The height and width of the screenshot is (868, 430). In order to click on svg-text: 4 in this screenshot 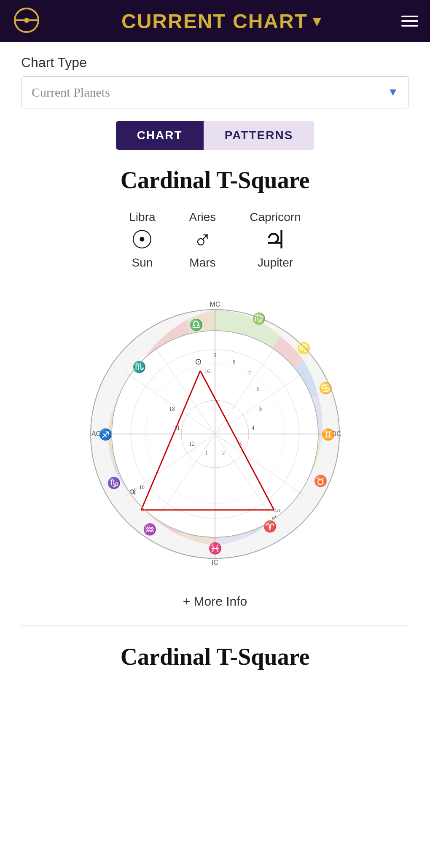, I will do `click(253, 428)`.